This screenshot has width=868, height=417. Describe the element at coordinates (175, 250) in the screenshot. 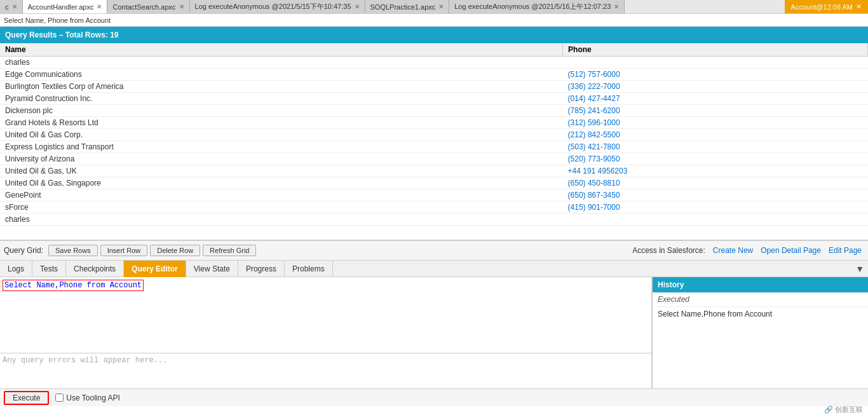

I see `delete-row-button: Delete Row` at that location.